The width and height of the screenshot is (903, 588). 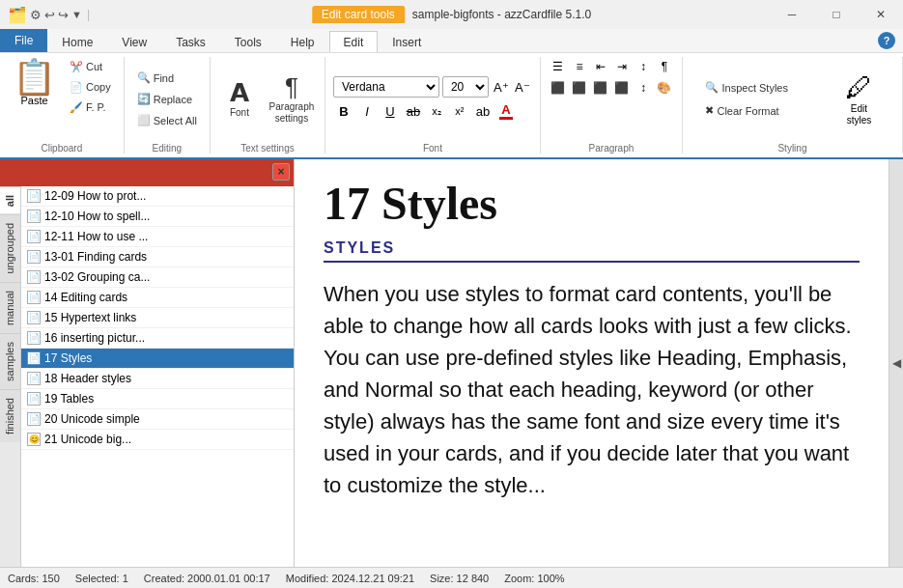 I want to click on paste-label: Paste, so click(x=34, y=100).